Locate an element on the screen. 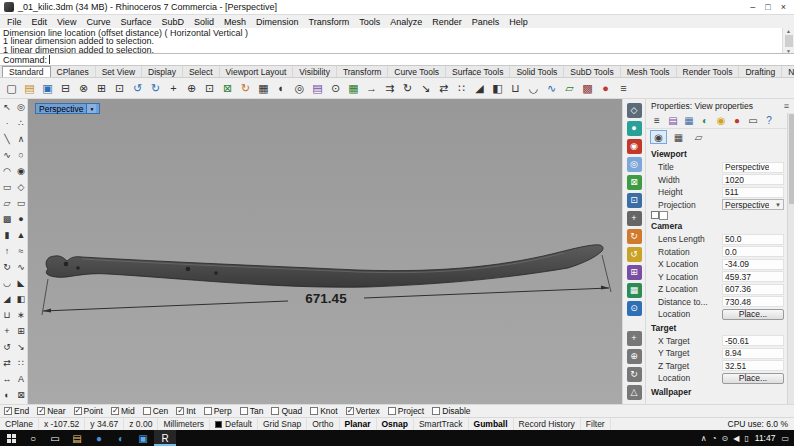  pan-tool-icon: + is located at coordinates (634, 338).